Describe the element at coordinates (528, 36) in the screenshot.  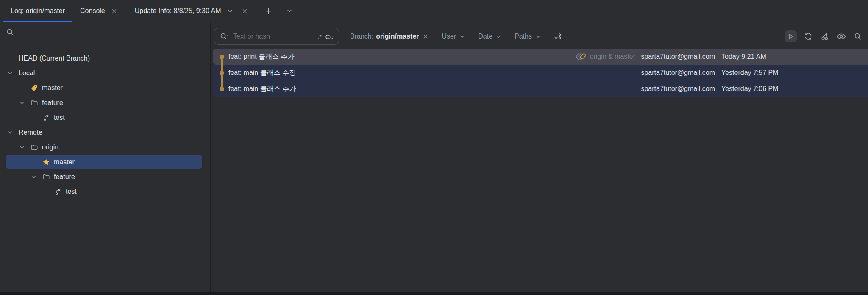
I see `paths-filter: Paths` at that location.